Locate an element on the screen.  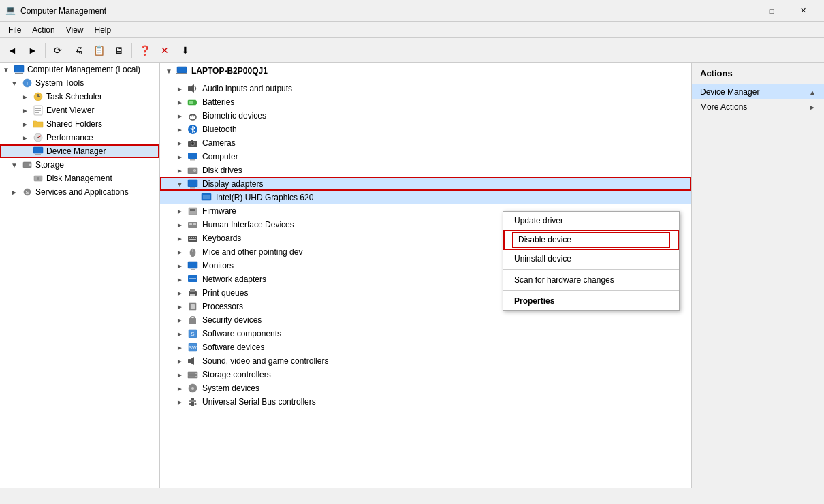
toggle-event-viewer: ► is located at coordinates (27, 110).